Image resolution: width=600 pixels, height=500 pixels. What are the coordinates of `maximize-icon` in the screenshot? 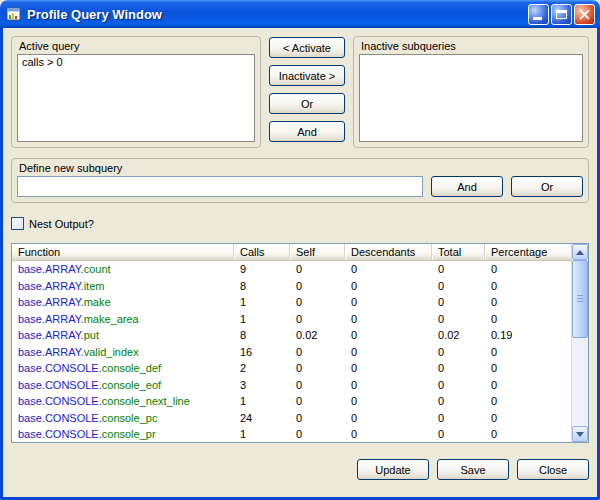 It's located at (562, 14).